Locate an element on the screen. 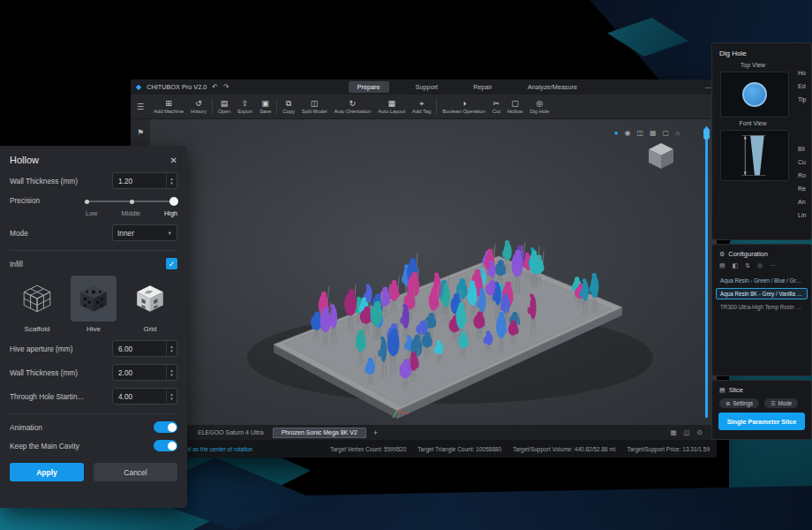  slice-mode-button: ☰ Mode is located at coordinates (781, 403).